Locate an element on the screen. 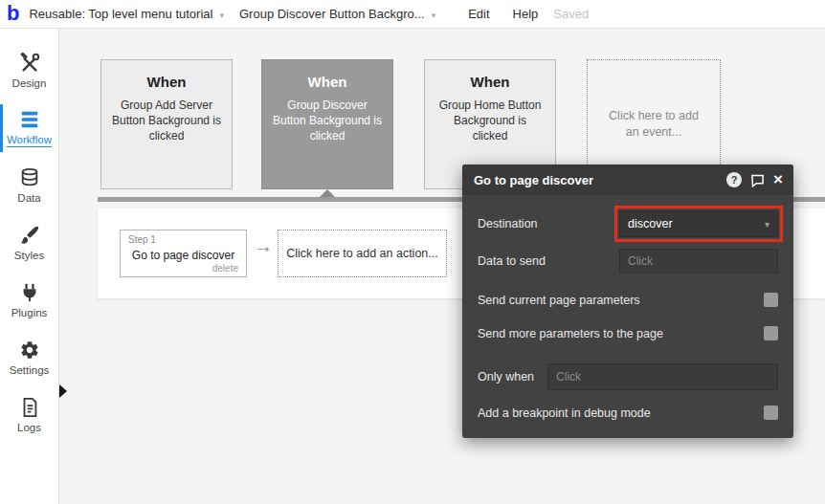 The width and height of the screenshot is (825, 504). top-menubar: b Reusable: Top level menu tutorial ▾ Gr… is located at coordinates (412, 14).